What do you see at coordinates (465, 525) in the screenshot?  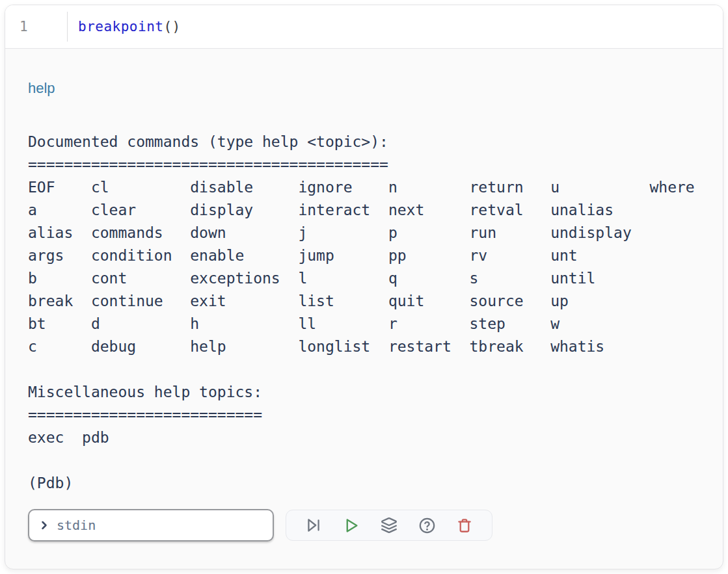 I see `trash-icon` at bounding box center [465, 525].